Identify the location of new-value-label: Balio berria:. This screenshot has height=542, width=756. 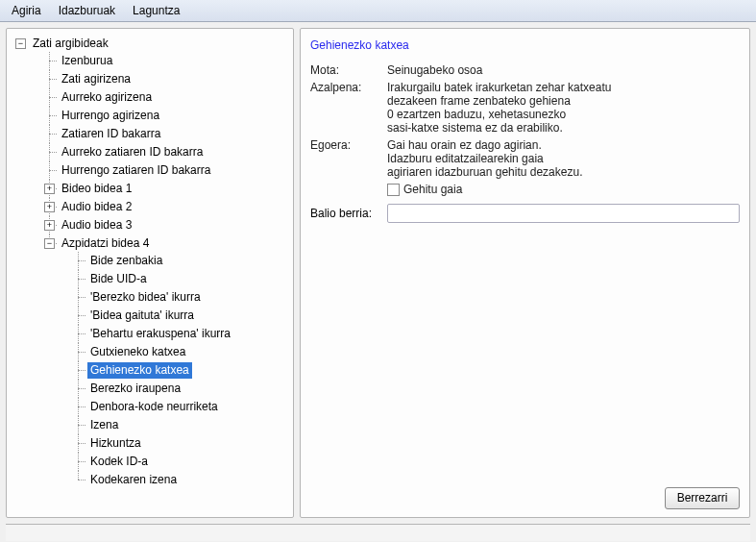
(345, 213).